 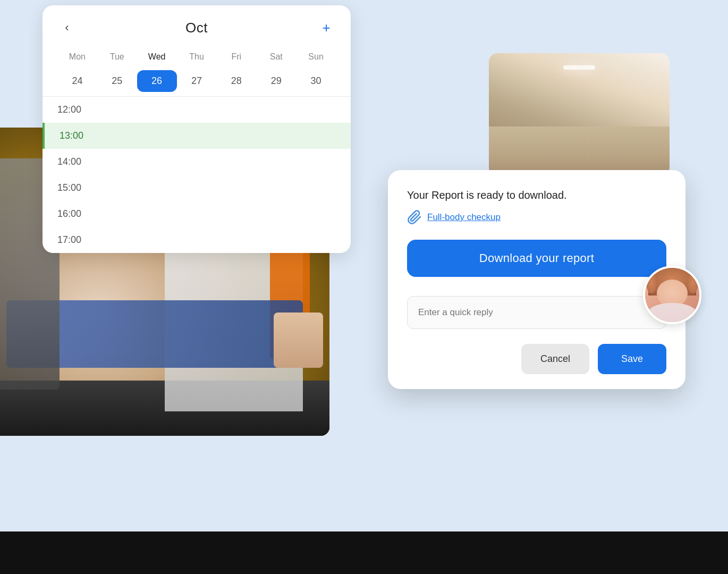 I want to click on day-label-mon: Mon, so click(x=78, y=57).